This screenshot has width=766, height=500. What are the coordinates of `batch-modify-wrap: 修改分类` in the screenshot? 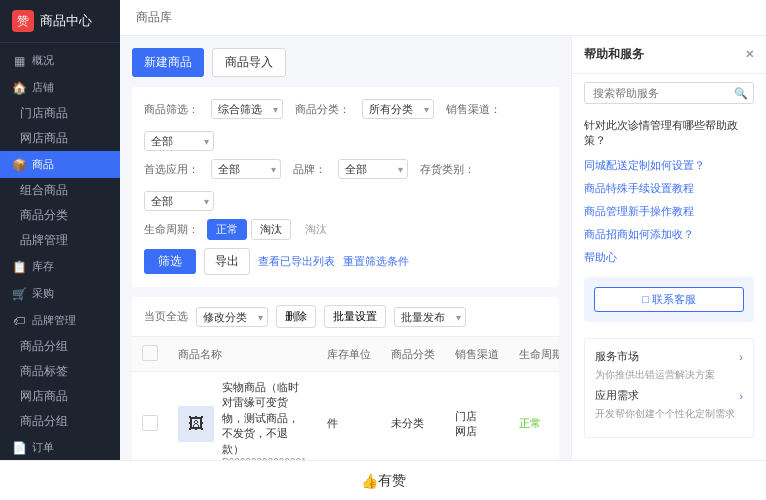 It's located at (232, 317).